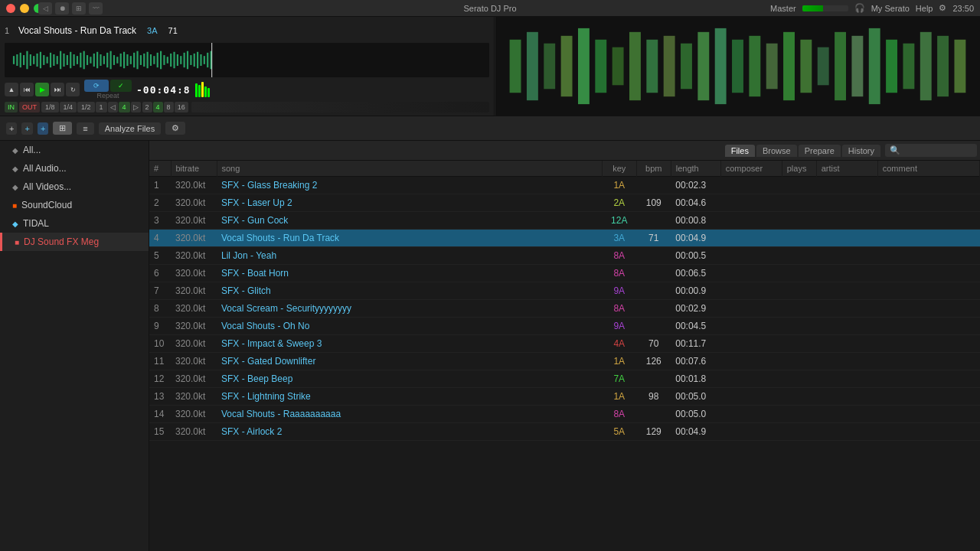 This screenshot has width=980, height=551. I want to click on search-input, so click(938, 151).